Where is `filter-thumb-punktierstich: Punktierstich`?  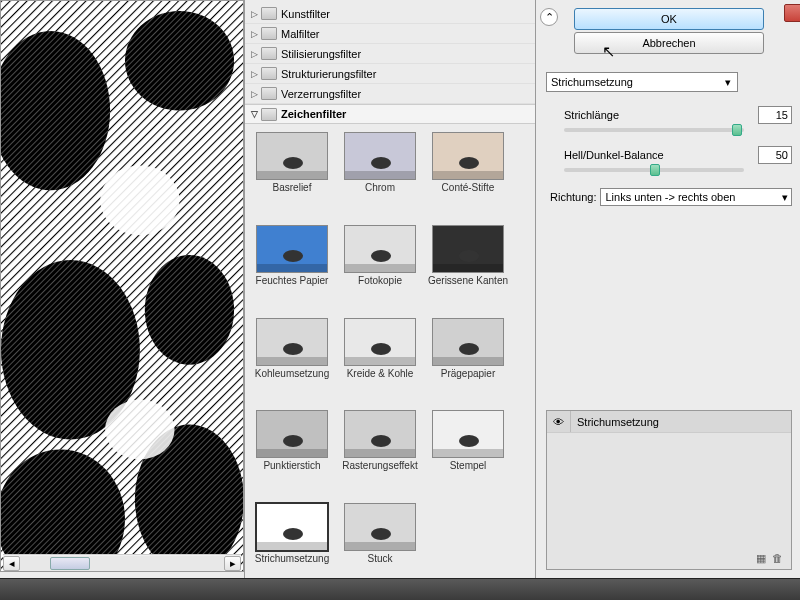 filter-thumb-punktierstich: Punktierstich is located at coordinates (292, 454).